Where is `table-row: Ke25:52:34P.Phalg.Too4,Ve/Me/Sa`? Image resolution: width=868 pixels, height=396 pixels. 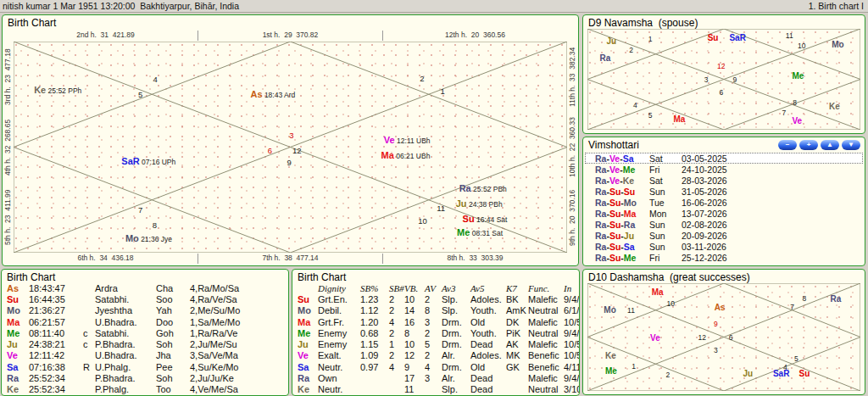 table-row: Ke25:52:34P.Phalg.Too4,Ve/Me/Sa is located at coordinates (147, 390).